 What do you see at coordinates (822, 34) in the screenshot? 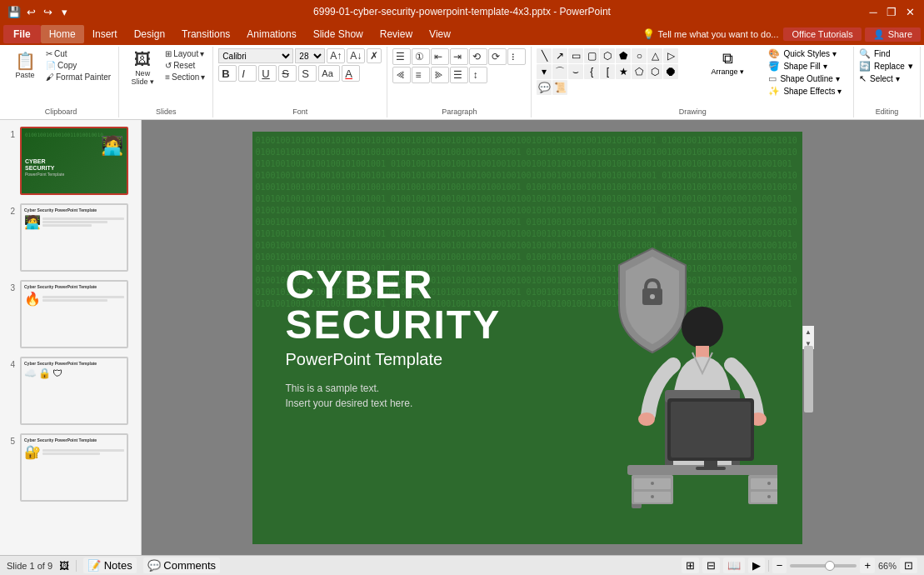
I see `office-tutorials-button: Office Tutorials` at bounding box center [822, 34].